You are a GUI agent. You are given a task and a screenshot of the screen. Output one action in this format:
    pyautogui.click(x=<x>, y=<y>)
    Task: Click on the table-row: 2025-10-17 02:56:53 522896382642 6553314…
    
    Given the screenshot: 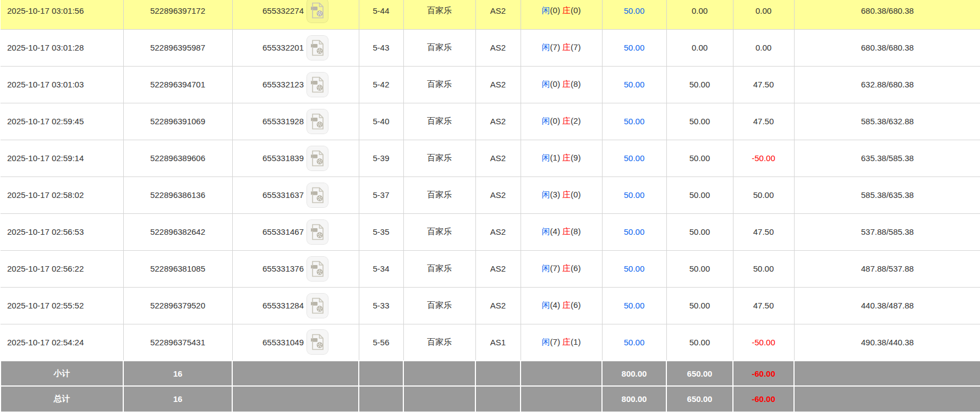 What is the action you would take?
    pyautogui.click(x=490, y=232)
    